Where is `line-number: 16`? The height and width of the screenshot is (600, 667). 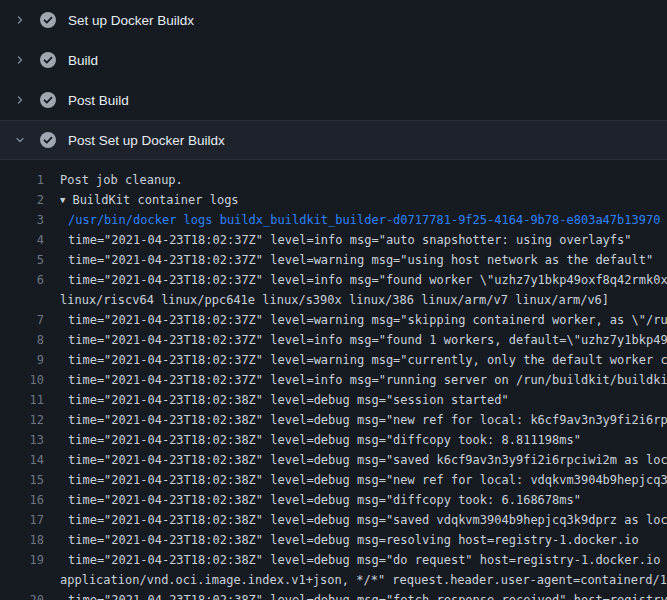
line-number: 16 is located at coordinates (22, 500).